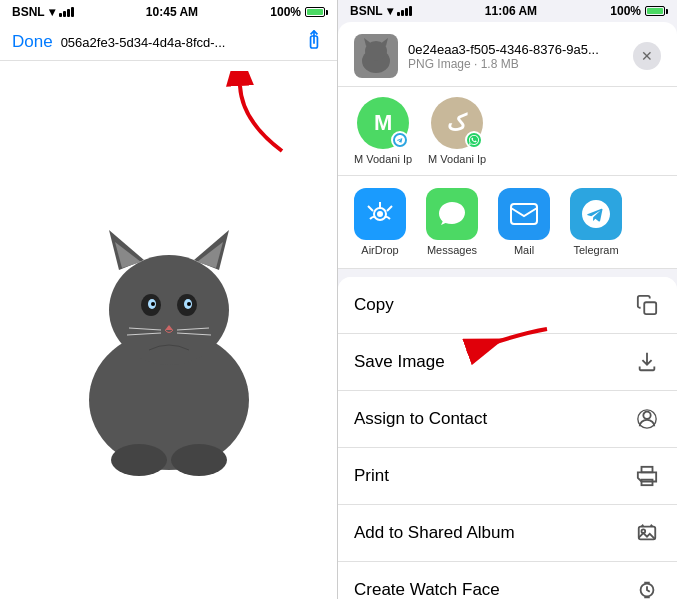 Image resolution: width=677 pixels, height=599 pixels. Describe the element at coordinates (68, 13) in the screenshot. I see `bar3` at that location.